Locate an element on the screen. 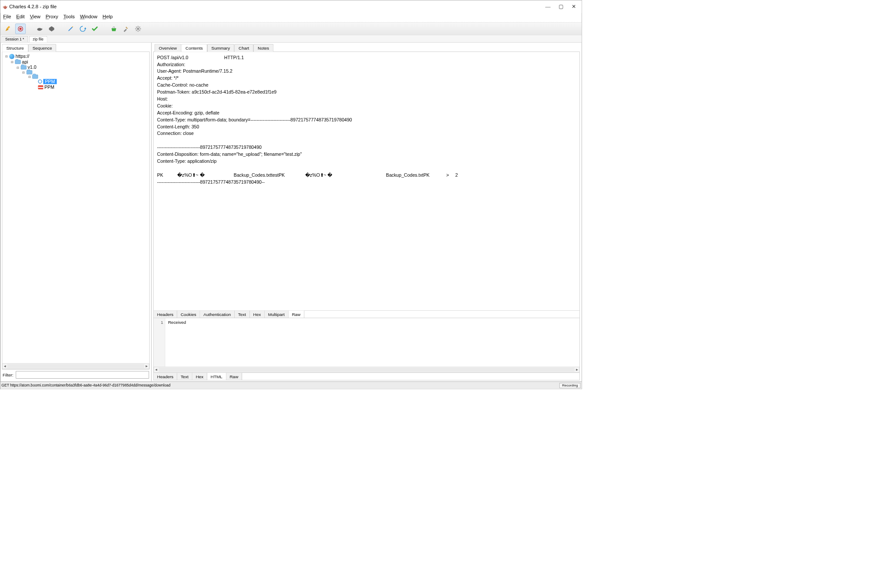  session-tab-zipfile: zip file is located at coordinates (38, 39).